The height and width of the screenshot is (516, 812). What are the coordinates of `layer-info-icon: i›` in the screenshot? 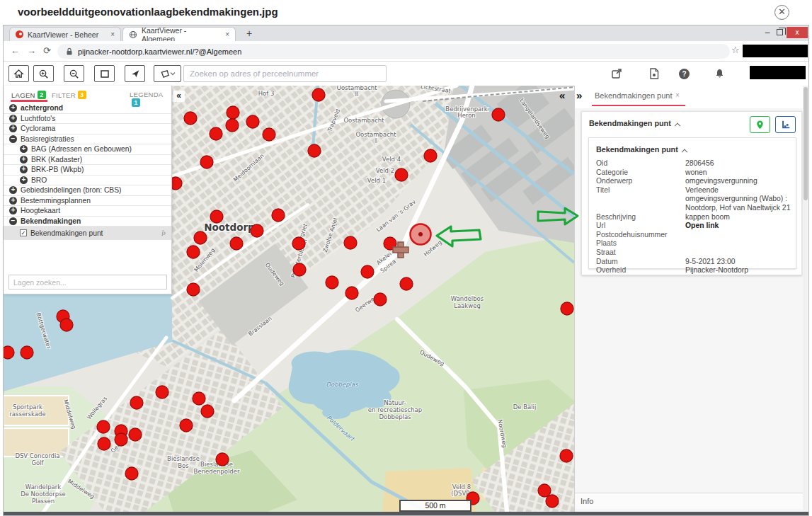 It's located at (164, 234).